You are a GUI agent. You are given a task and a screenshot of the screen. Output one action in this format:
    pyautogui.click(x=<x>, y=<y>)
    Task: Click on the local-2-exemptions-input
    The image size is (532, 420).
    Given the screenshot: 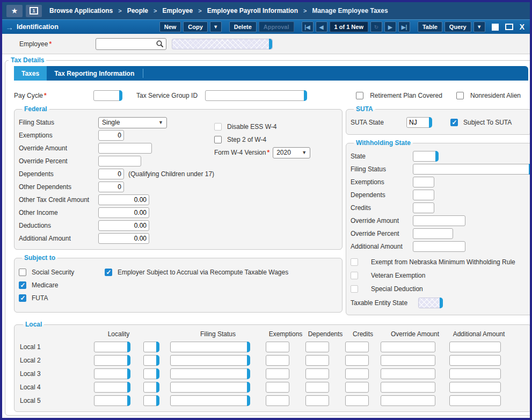 What is the action you would take?
    pyautogui.click(x=278, y=360)
    